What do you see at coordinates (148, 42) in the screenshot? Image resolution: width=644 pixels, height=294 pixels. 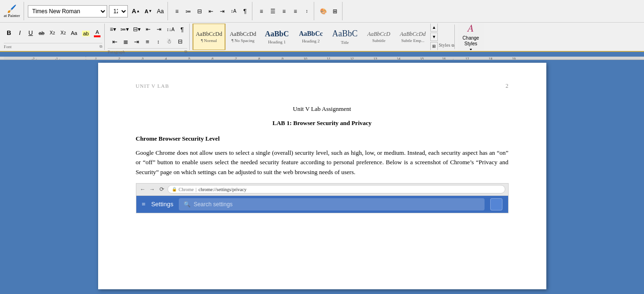 I see `justify-btn2: ≡` at bounding box center [148, 42].